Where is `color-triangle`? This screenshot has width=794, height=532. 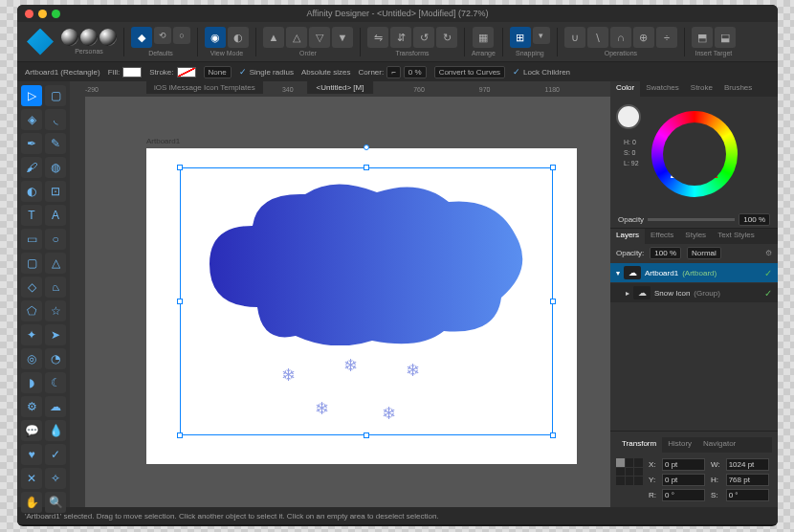
color-triangle is located at coordinates (695, 154).